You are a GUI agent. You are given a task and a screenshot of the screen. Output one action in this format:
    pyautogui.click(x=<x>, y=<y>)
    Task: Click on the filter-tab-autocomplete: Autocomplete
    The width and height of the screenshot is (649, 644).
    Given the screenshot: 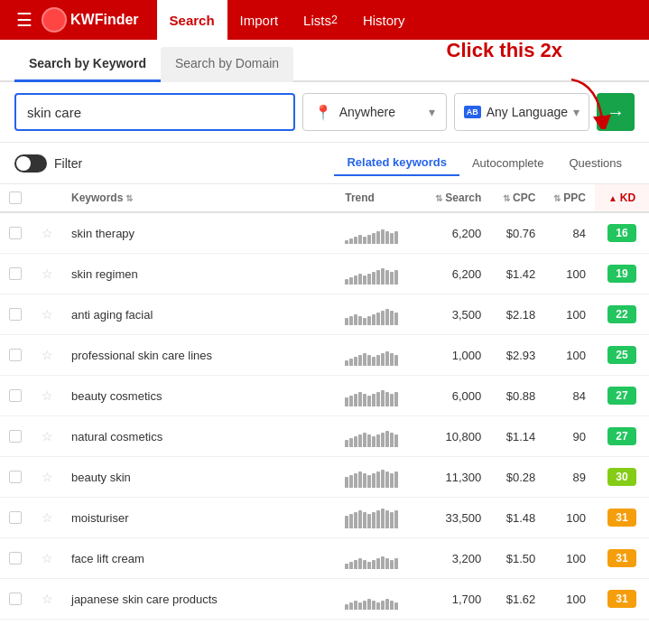 What is the action you would take?
    pyautogui.click(x=508, y=163)
    